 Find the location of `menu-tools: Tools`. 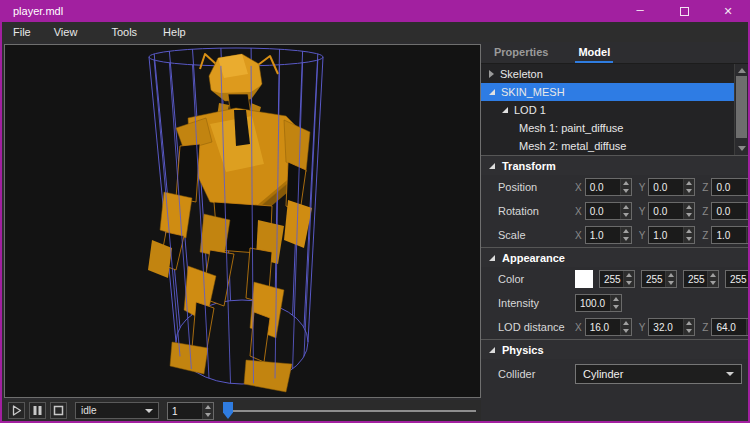

menu-tools: Tools is located at coordinates (124, 32).